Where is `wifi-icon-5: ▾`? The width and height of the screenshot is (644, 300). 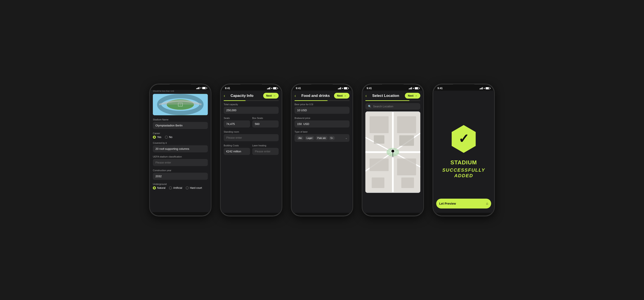
wifi-icon-5: ▾ is located at coordinates (484, 88).